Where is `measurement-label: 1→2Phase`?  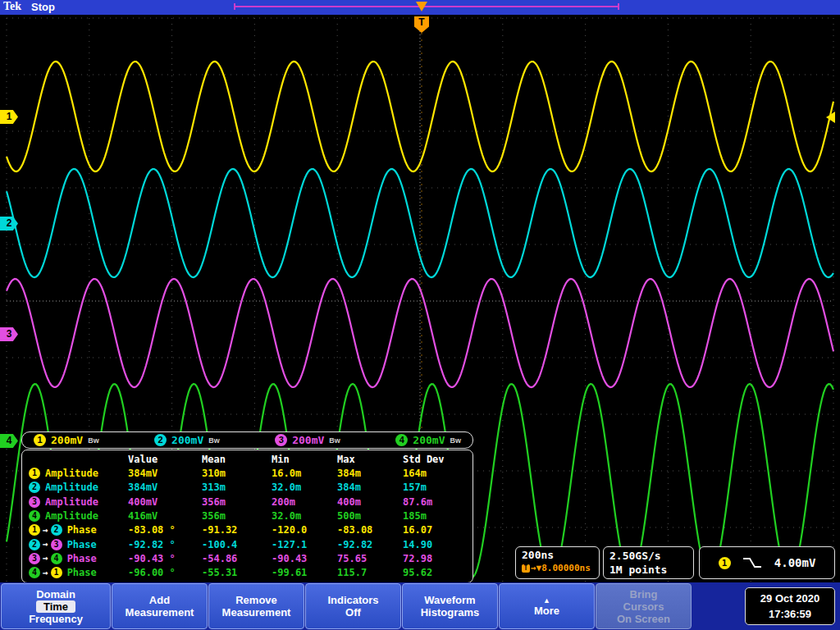 measurement-label: 1→2Phase is located at coordinates (79, 530).